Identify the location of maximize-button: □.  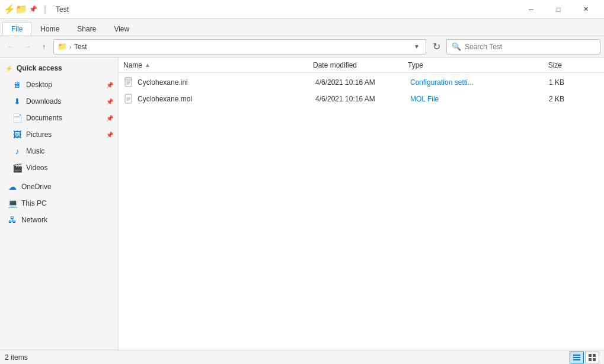
(558, 9).